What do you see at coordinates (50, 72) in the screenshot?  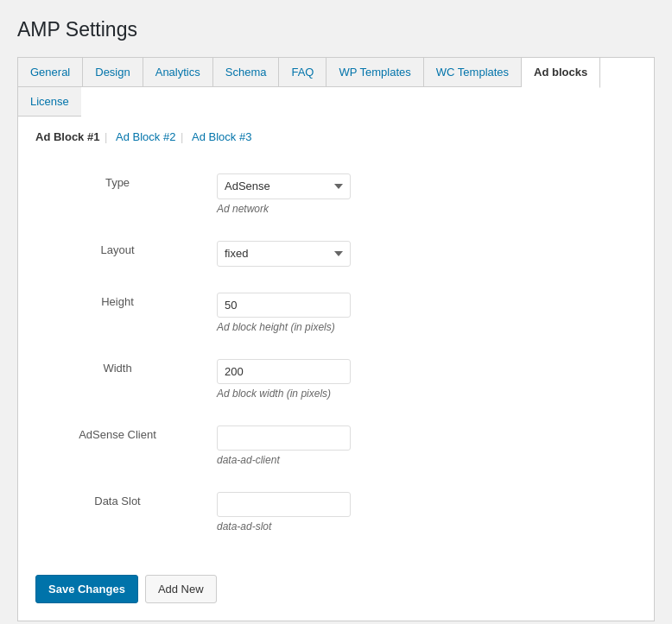 I see `tab-general: General` at bounding box center [50, 72].